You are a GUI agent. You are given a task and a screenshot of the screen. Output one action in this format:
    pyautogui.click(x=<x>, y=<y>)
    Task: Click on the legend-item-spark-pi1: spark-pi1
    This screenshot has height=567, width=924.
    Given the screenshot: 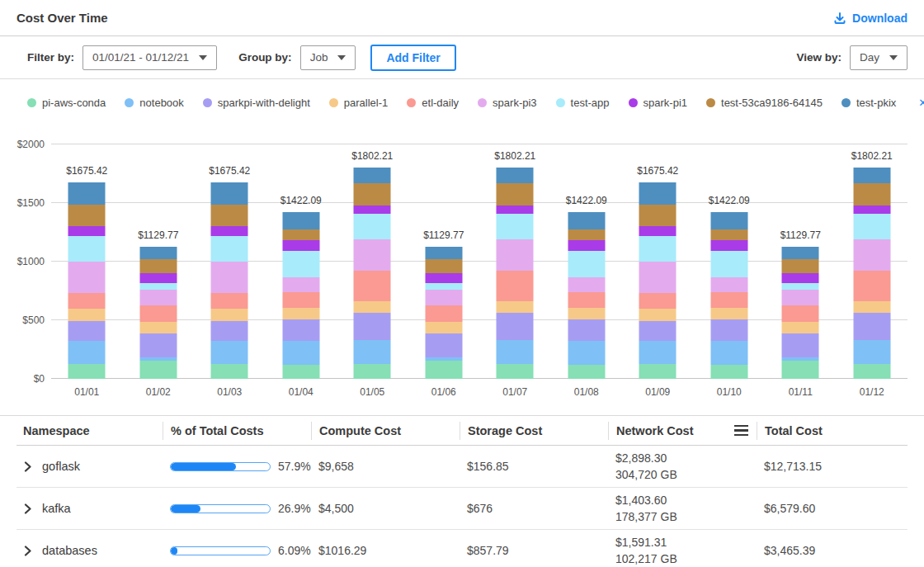 What is the action you would take?
    pyautogui.click(x=658, y=102)
    